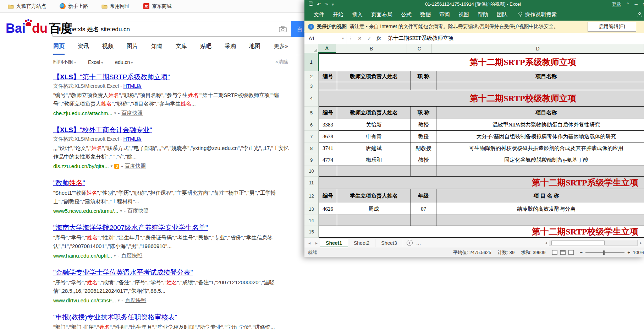  Describe the element at coordinates (389, 243) in the screenshot. I see `sheet-tab-sheet3: Sheet3` at that location.